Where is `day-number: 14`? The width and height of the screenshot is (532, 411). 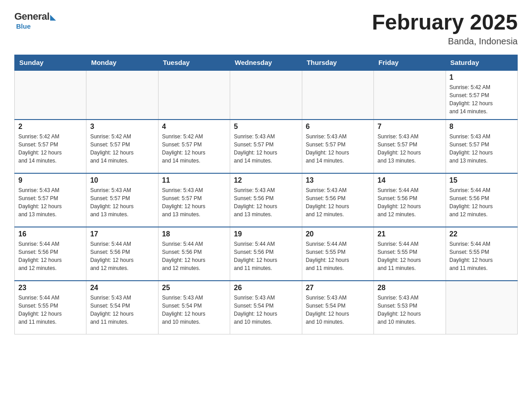
day-number: 14 is located at coordinates (409, 180).